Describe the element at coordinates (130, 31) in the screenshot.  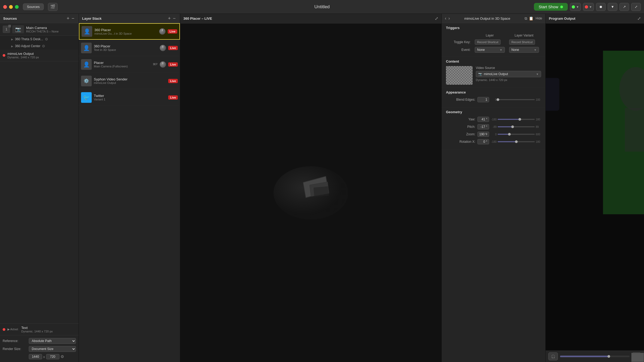
I see `layer-item-360-placer-1: 👤 360 Placer mimoLive Ou...t in 3D Space…` at that location.